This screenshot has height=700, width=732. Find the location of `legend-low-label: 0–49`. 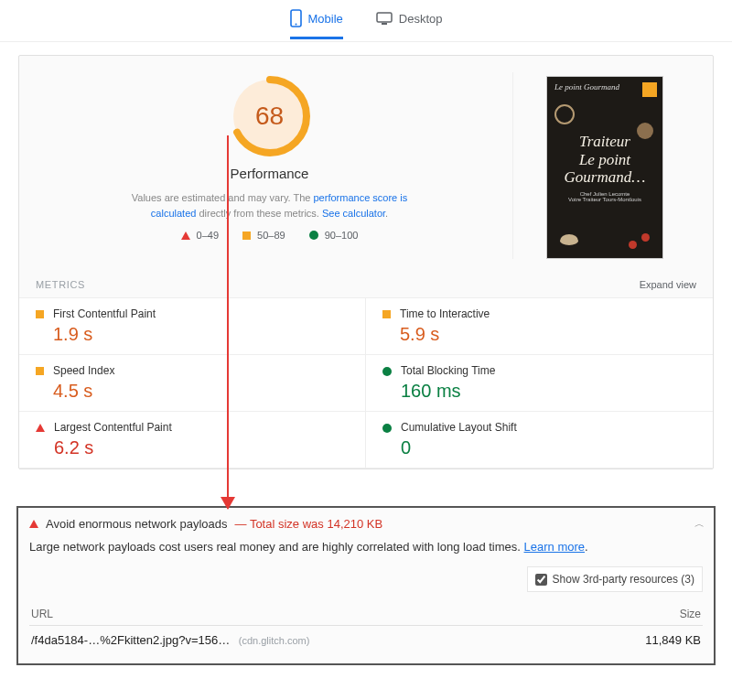

legend-low-label: 0–49 is located at coordinates (208, 235).